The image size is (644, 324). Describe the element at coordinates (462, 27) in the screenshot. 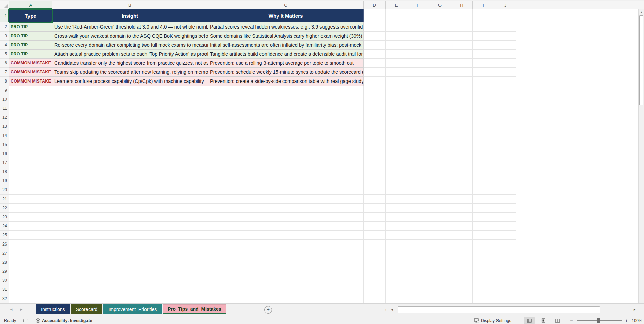

I see `cell-H2` at that location.